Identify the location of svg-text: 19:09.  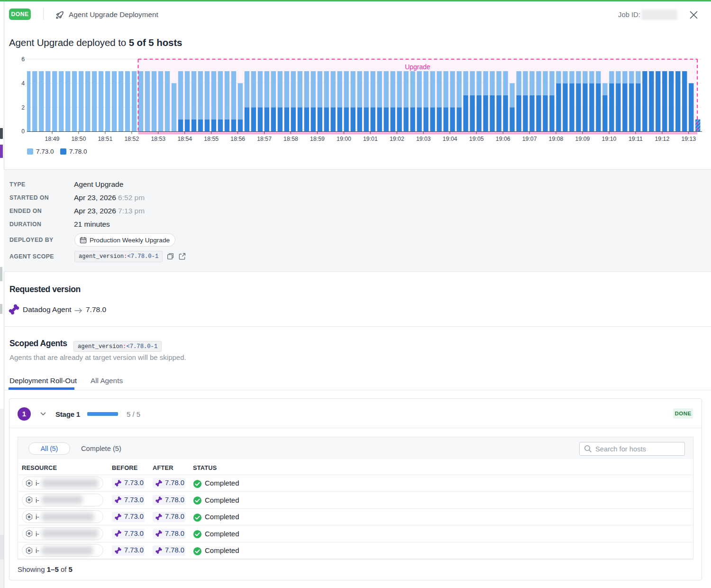
(583, 139).